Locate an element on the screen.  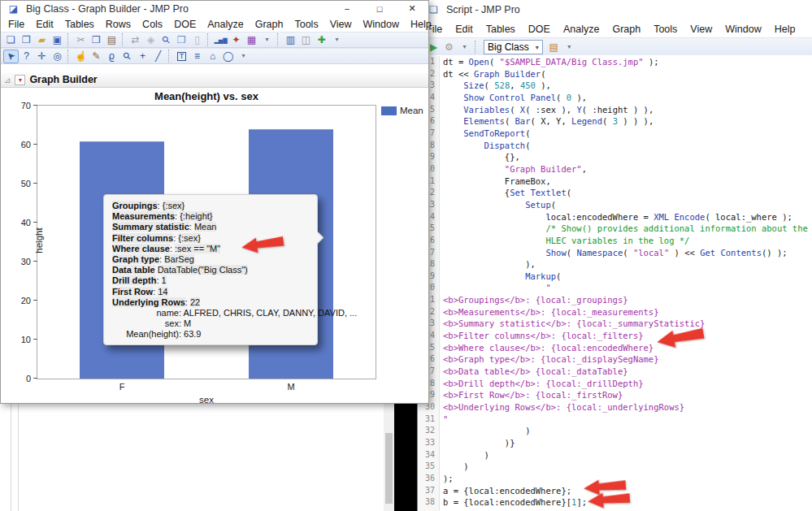
code-line: b = {local:encodedWhere}[1]; is located at coordinates (627, 502).